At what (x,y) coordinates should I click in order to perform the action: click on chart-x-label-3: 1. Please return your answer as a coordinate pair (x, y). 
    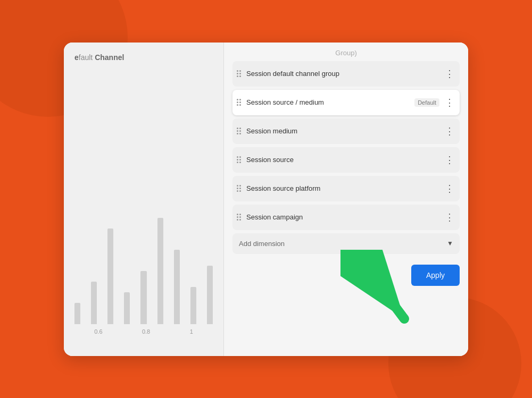
    Looking at the image, I should click on (192, 332).